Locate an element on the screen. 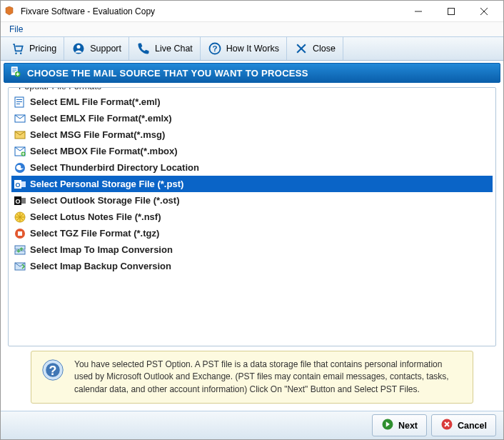 This screenshot has height=440, width=504. format-label: Select EMLX File Format(*.emlx) is located at coordinates (101, 119).